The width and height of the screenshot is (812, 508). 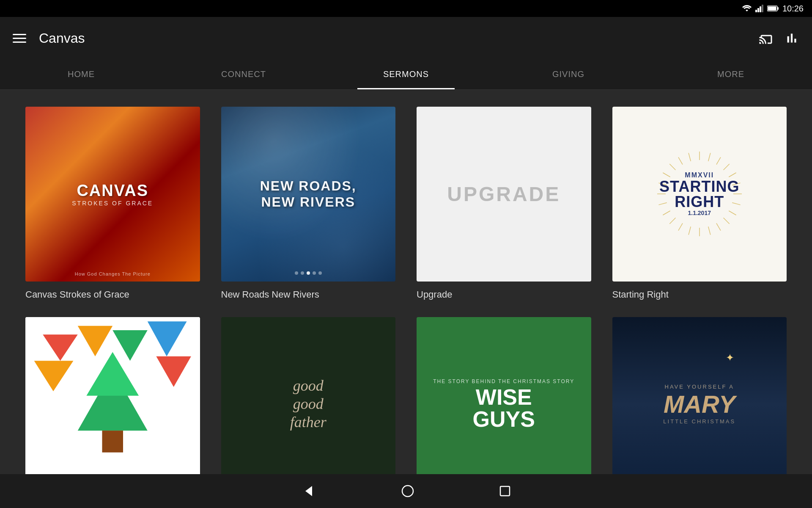 What do you see at coordinates (504, 194) in the screenshot?
I see `upgrade-thumb-text: UPGRADE` at bounding box center [504, 194].